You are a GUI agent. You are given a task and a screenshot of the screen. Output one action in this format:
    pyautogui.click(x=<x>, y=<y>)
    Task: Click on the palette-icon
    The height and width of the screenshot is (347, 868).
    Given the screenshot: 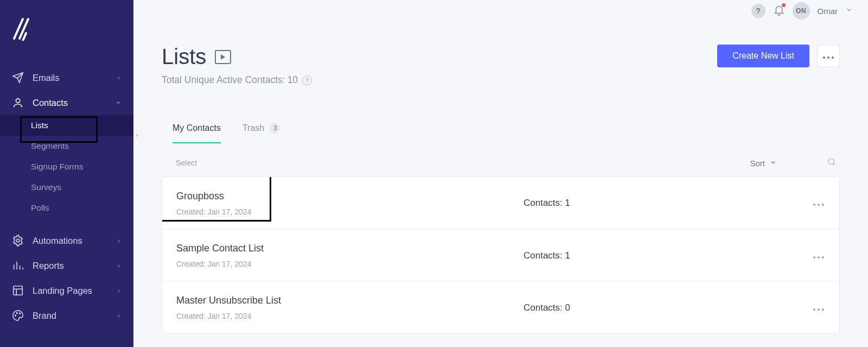 What is the action you would take?
    pyautogui.click(x=22, y=316)
    